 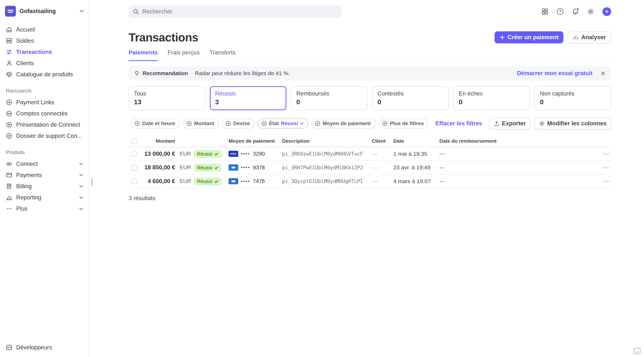 I want to click on sidebar-item-catalogue: Catalogue de produits, so click(x=44, y=74).